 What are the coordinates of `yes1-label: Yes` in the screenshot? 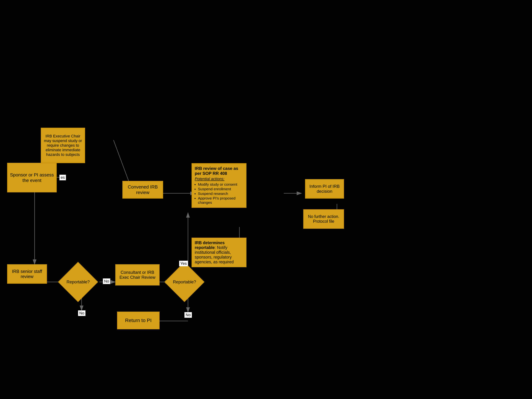 It's located at (184, 264).